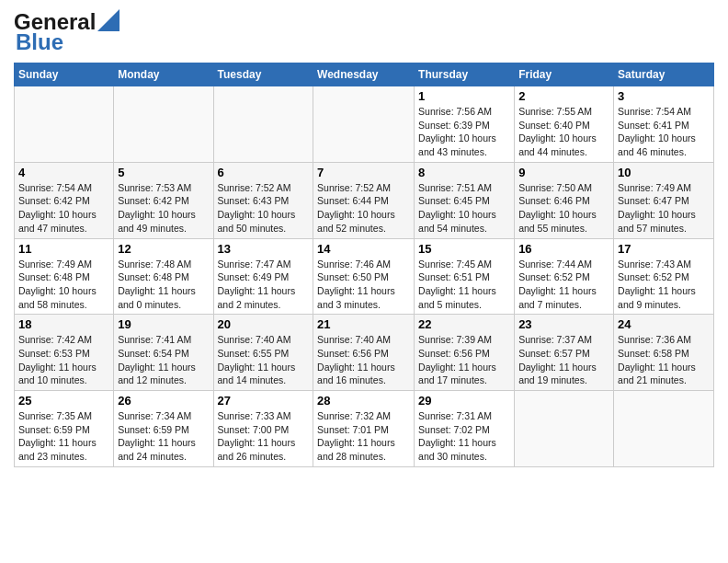  I want to click on day-info: Sunrise: 7:51 AMSunset: 6:45 PMDaylight:…, so click(464, 208).